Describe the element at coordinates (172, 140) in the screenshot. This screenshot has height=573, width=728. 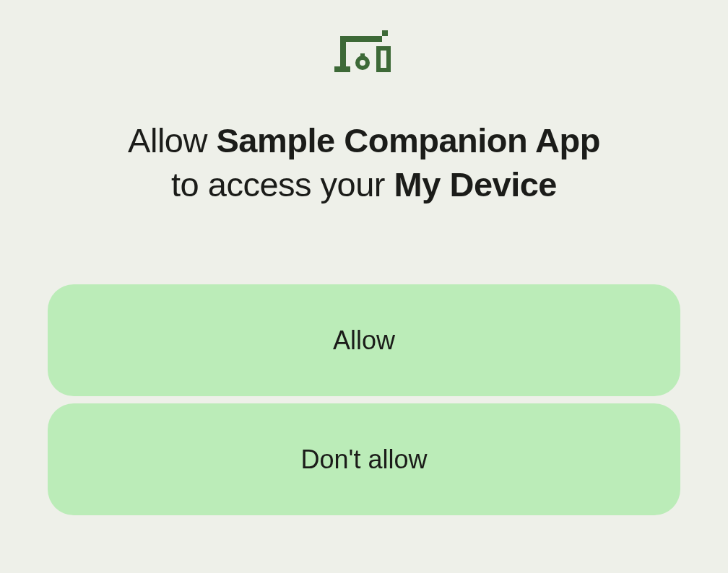
I see `title-text-pre: Allow` at that location.